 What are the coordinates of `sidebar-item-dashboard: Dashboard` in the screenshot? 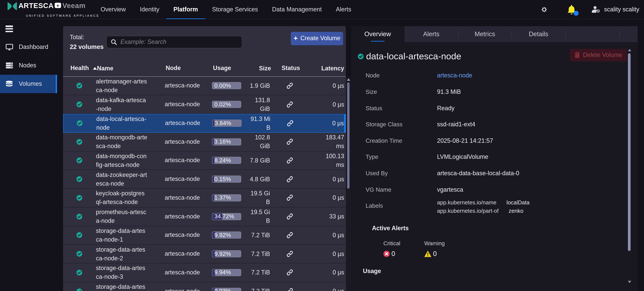 It's located at (28, 47).